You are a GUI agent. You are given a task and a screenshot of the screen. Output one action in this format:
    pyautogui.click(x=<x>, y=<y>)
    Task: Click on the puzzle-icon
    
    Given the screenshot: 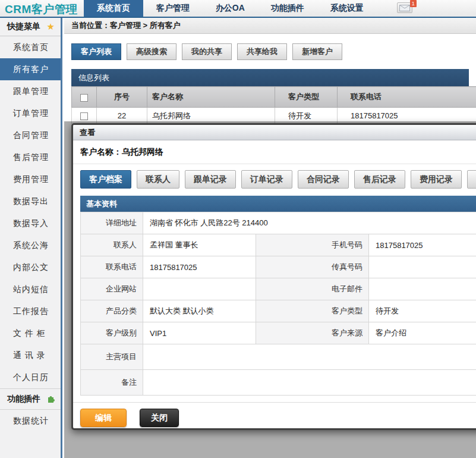 What is the action you would take?
    pyautogui.click(x=51, y=400)
    